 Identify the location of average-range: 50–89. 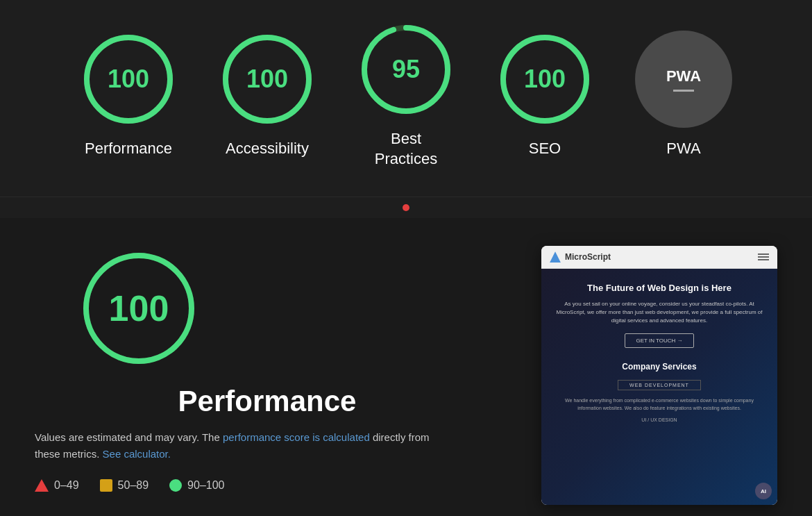
(133, 485).